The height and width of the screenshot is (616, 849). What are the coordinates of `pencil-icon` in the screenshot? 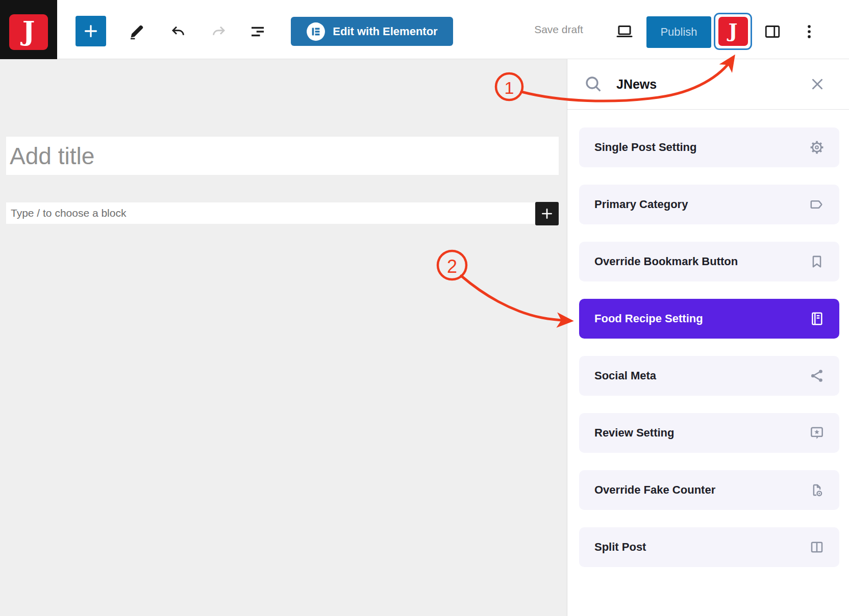 It's located at (137, 32).